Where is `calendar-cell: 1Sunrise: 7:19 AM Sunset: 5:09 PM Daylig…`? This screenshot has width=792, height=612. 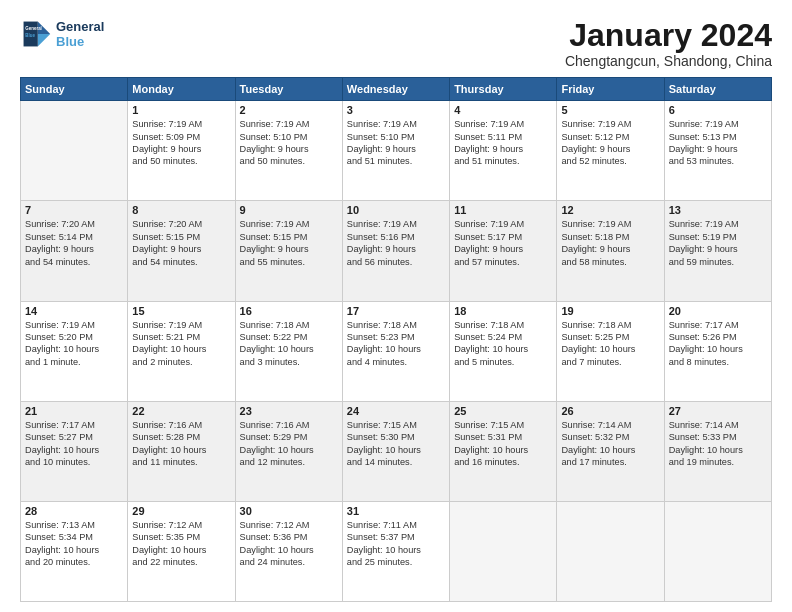
calendar-cell: 1Sunrise: 7:19 AM Sunset: 5:09 PM Daylig… is located at coordinates (182, 151).